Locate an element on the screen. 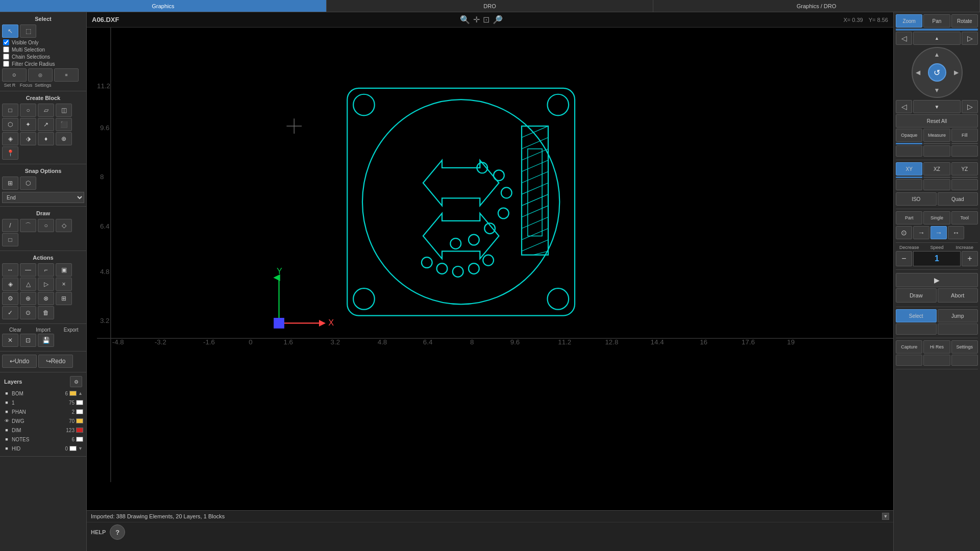 The image size is (980, 551). visible-only-checkbox is located at coordinates (6, 42).